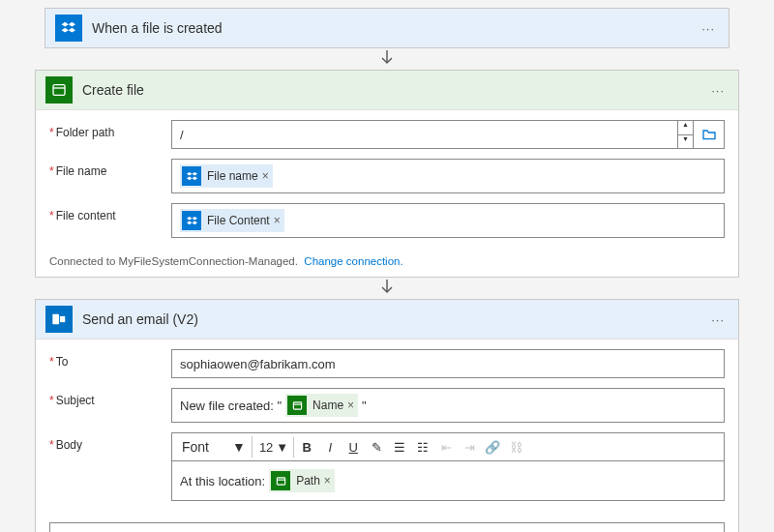 Image resolution: width=774 pixels, height=532 pixels. I want to click on trigger-card: When a file is created ···, so click(387, 28).